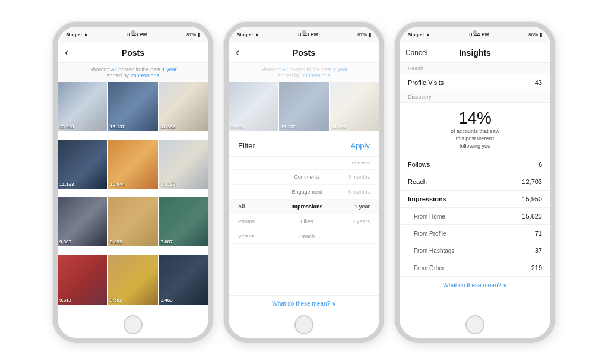  What do you see at coordinates (66, 127) in the screenshot?
I see `post-count-1: 15,950` at bounding box center [66, 127].